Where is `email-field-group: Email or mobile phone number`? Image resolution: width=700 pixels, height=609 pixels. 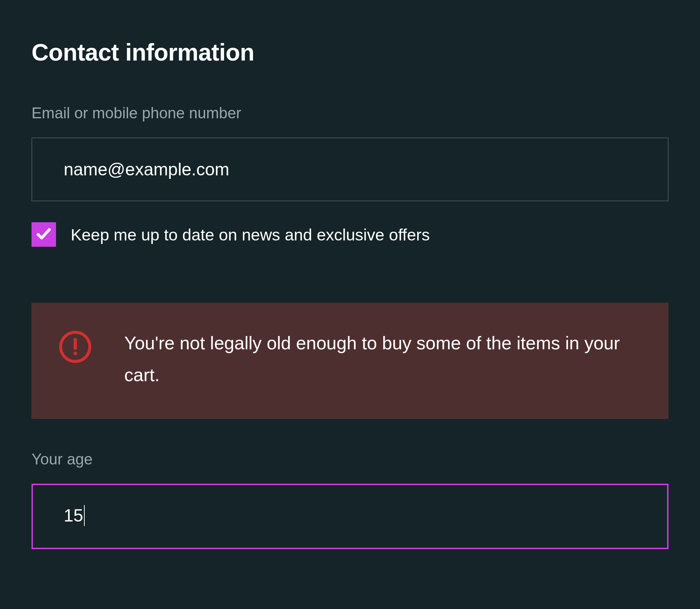 email-field-group: Email or mobile phone number is located at coordinates (350, 153).